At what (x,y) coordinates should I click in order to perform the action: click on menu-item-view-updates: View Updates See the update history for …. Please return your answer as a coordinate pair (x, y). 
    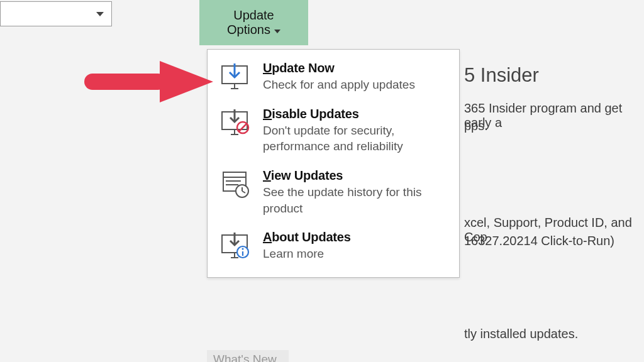
    Looking at the image, I should click on (333, 194).